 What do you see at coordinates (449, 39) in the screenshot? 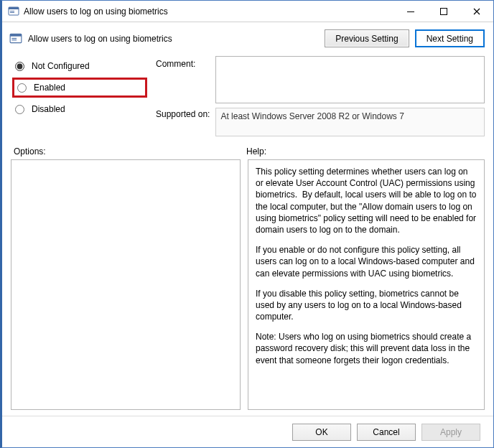
I see `next-setting-button: Next Setting` at bounding box center [449, 39].